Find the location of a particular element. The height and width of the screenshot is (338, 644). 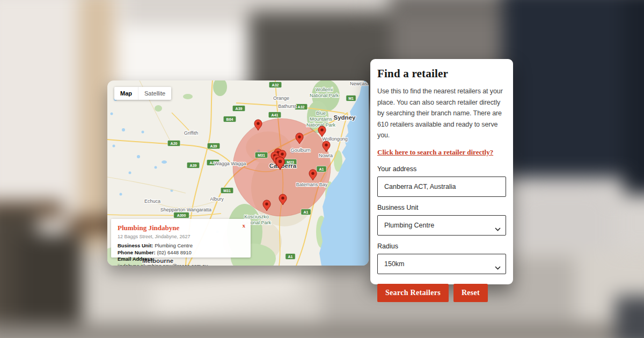

svg-text: M1 is located at coordinates (351, 99).